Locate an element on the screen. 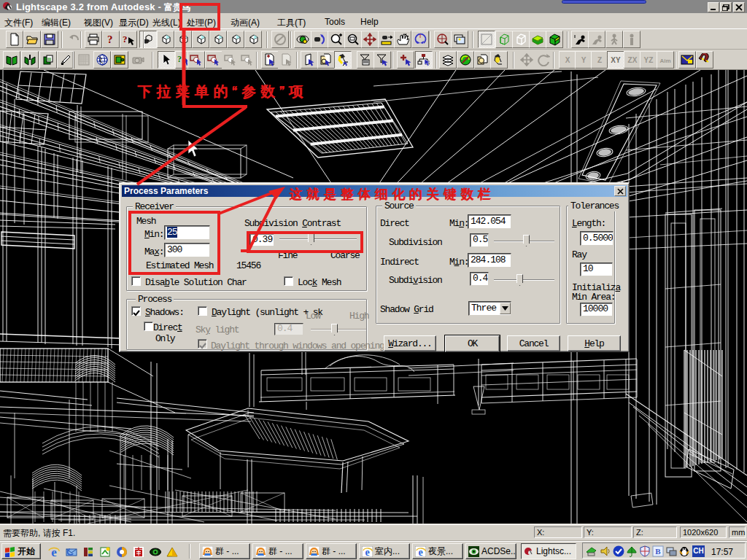 This screenshot has width=747, height=560. svg-text: YZ is located at coordinates (649, 60).